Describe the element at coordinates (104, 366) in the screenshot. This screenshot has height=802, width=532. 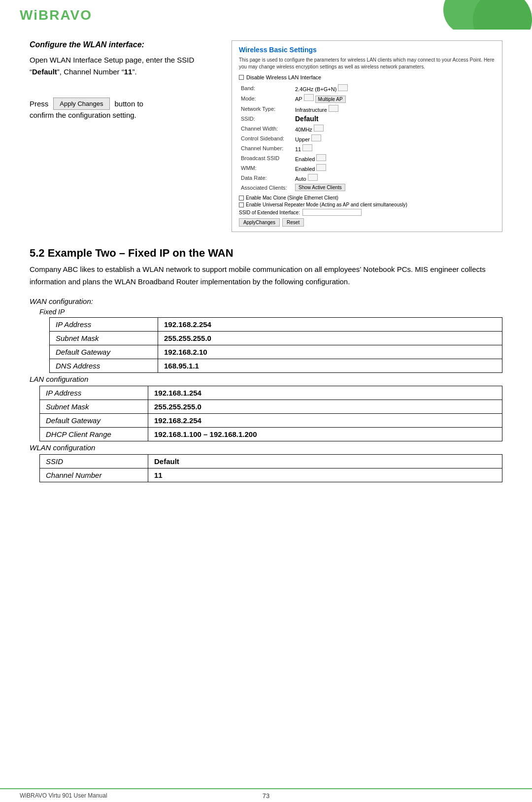
I see `field-label: DNS Address` at that location.